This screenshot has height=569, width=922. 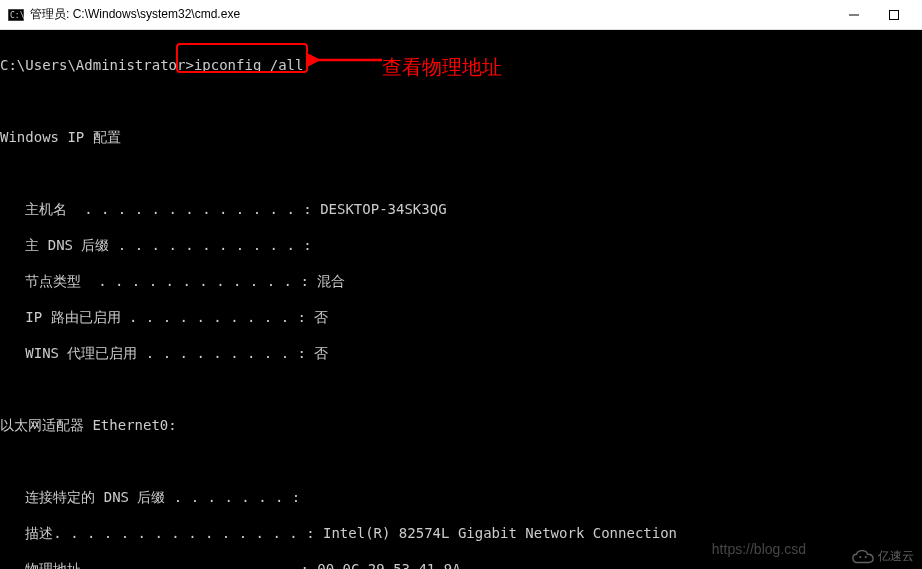 I want to click on svg-text: C:\, so click(x=17, y=16).